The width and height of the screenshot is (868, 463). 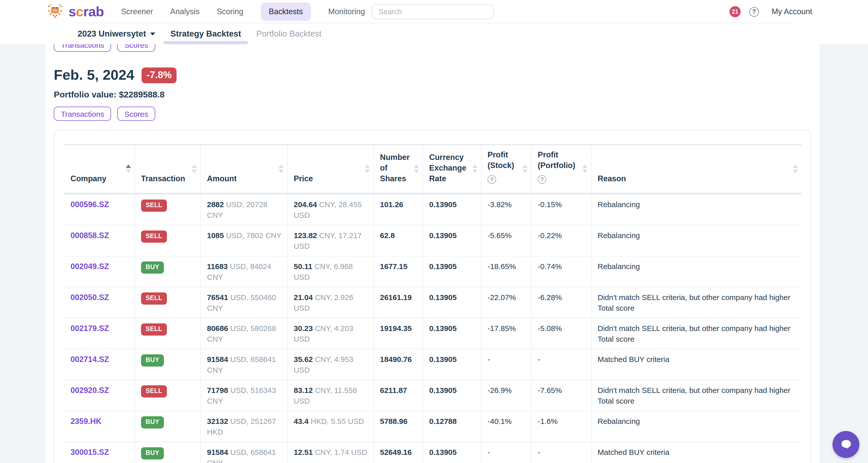 I want to click on backtest-selector-dropdown: 2023 Uniwersytet, so click(x=117, y=34).